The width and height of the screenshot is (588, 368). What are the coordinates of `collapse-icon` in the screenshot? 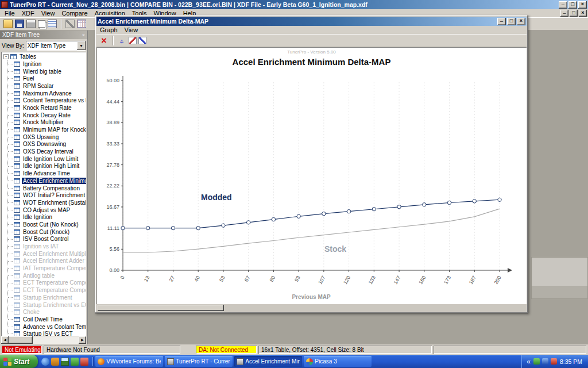 It's located at (6, 56).